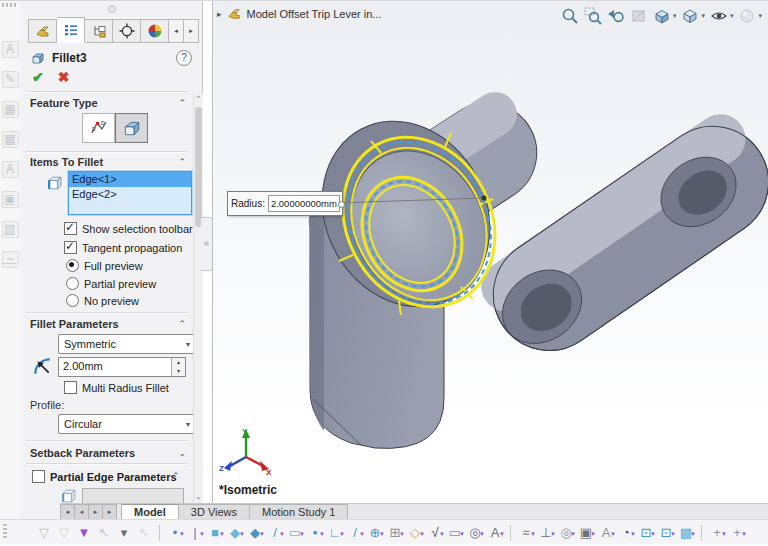 The width and height of the screenshot is (768, 546). I want to click on tab-configurationmanager, so click(99, 31).